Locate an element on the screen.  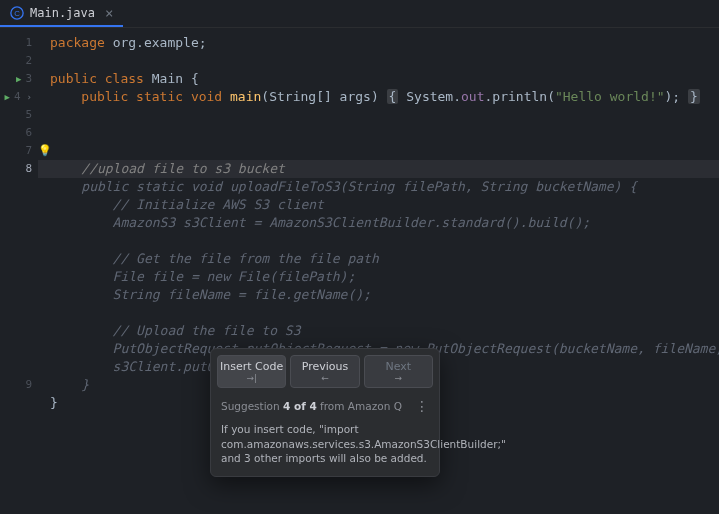
code-line: public class Main { is located at coordinates (378, 79).